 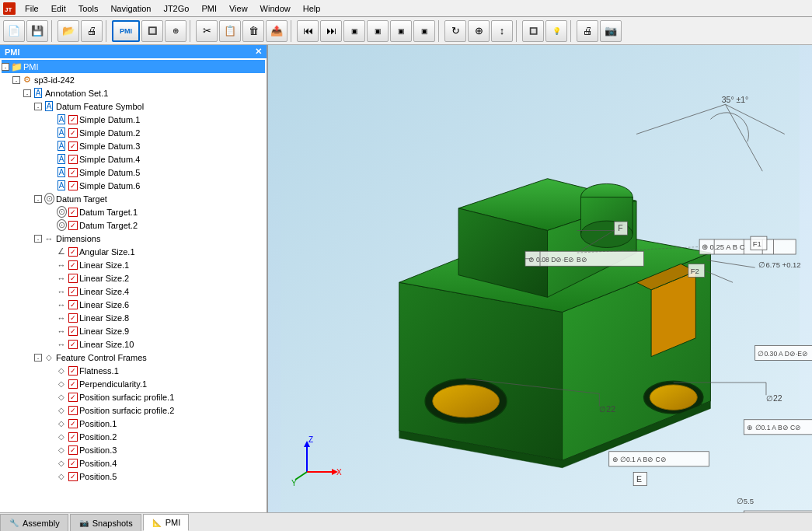 What do you see at coordinates (134, 106) in the screenshot?
I see `tree-item-dfs: -ADatum Feature Symbol` at bounding box center [134, 106].